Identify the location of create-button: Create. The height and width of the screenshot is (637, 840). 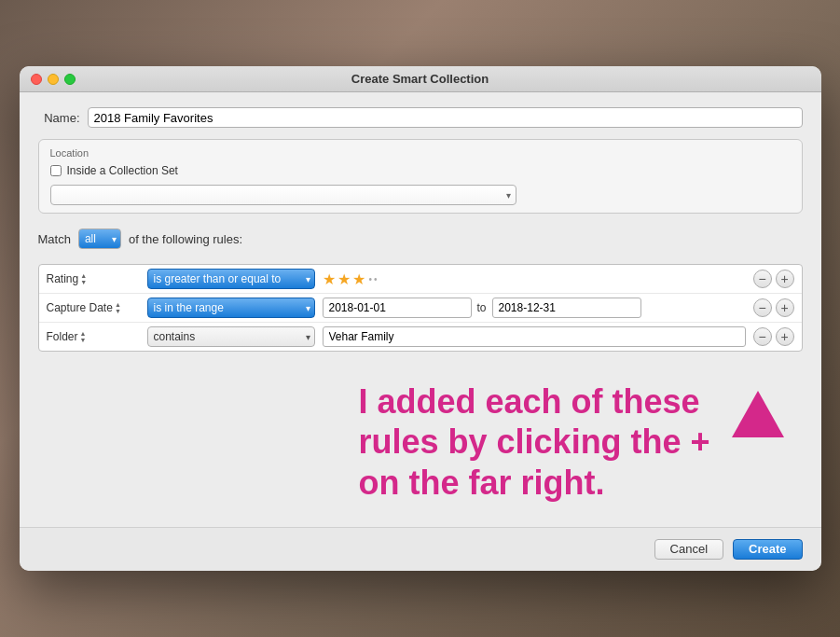
(767, 549).